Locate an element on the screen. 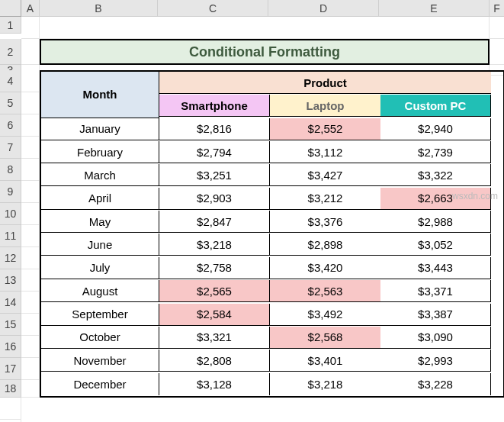 This screenshot has width=504, height=422. value-cell: $3,052 is located at coordinates (436, 244).